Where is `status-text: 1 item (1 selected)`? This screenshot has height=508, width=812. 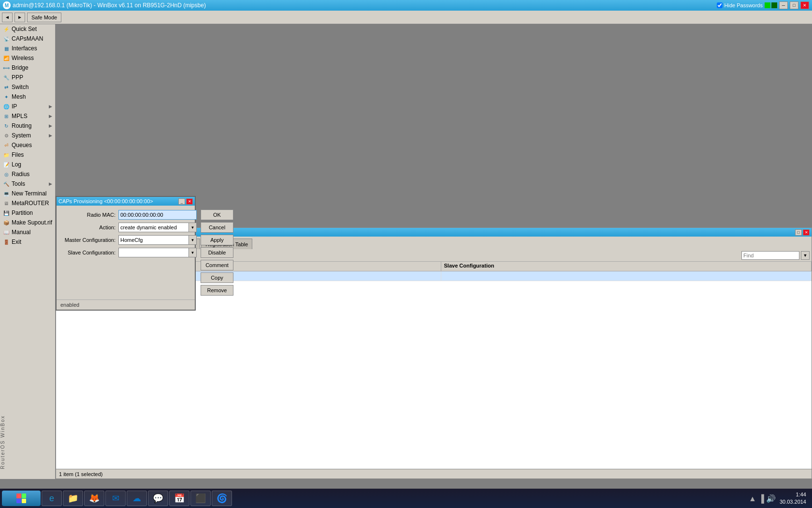 status-text: 1 item (1 selected) is located at coordinates (81, 474).